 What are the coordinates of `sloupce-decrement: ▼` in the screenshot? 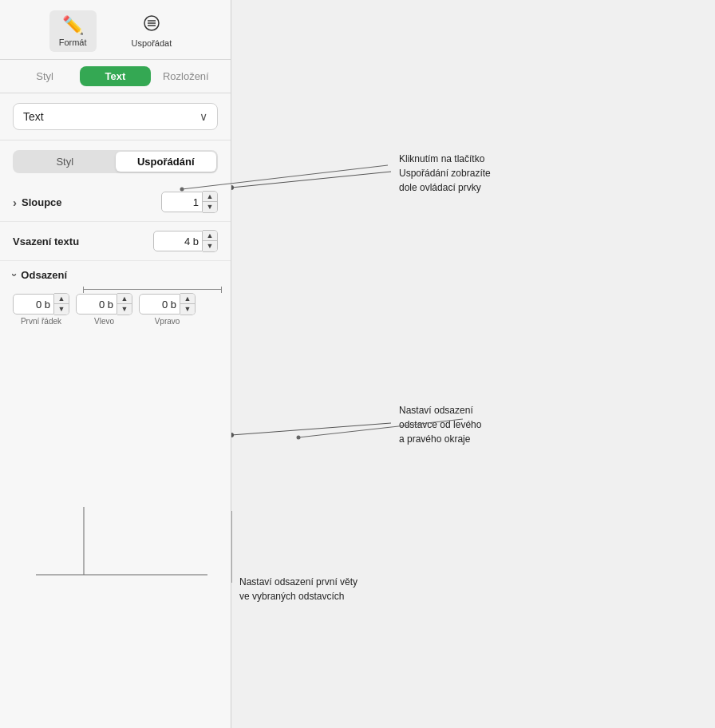 It's located at (210, 208).